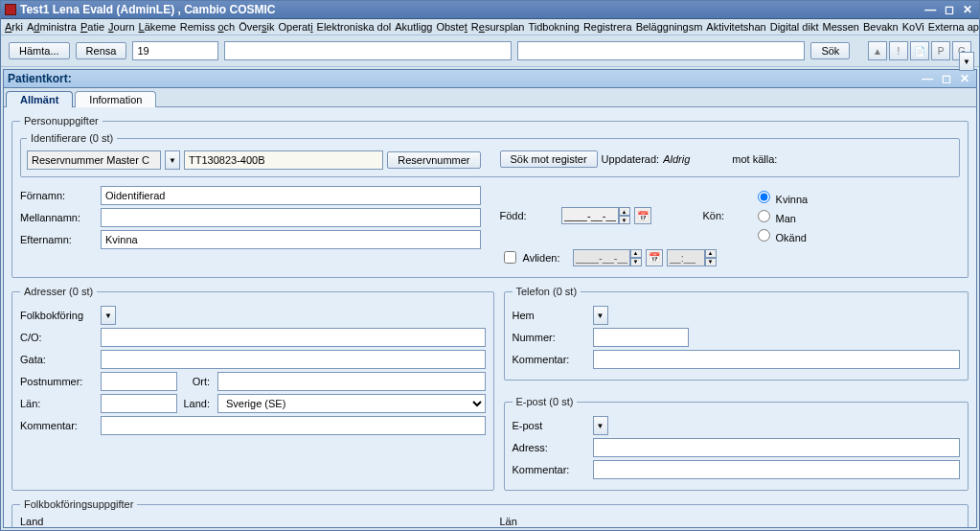 This screenshot has height=531, width=980. Describe the element at coordinates (122, 27) in the screenshot. I see `menu-journal: Journ` at that location.